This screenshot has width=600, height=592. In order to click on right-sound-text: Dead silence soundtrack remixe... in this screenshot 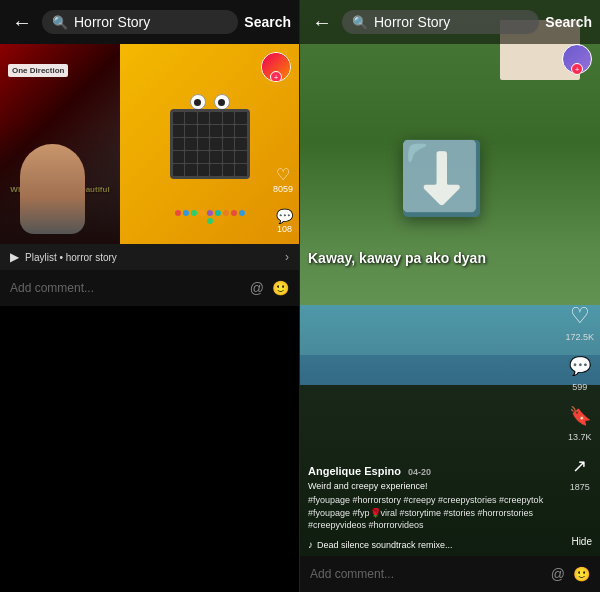, I will do `click(385, 545)`.